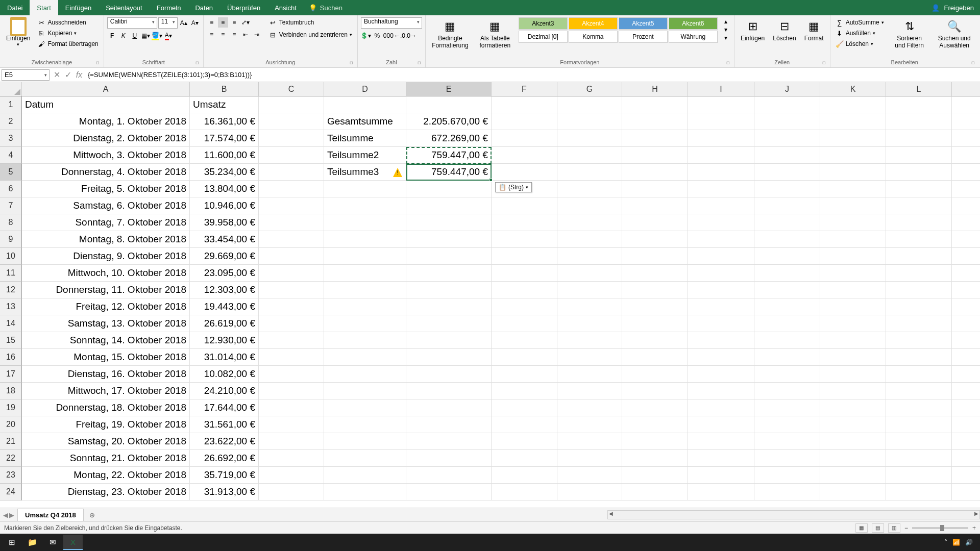  I want to click on cell-L21, so click(919, 442).